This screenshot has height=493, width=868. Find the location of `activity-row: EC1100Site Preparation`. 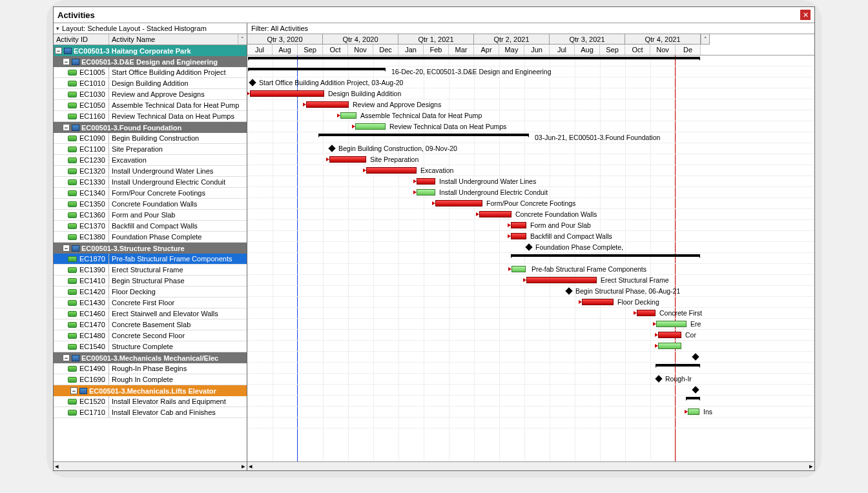

activity-row: EC1100Site Preparation is located at coordinates (150, 150).